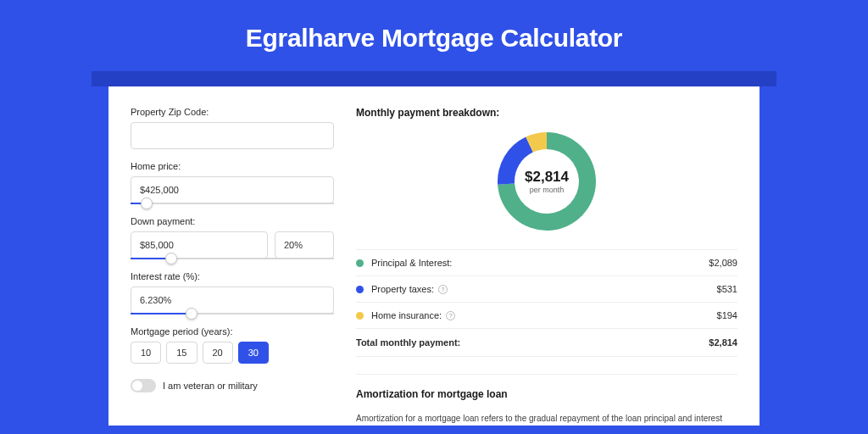 Image resolution: width=868 pixels, height=434 pixels. What do you see at coordinates (199, 245) in the screenshot?
I see `down-payment-input` at bounding box center [199, 245].